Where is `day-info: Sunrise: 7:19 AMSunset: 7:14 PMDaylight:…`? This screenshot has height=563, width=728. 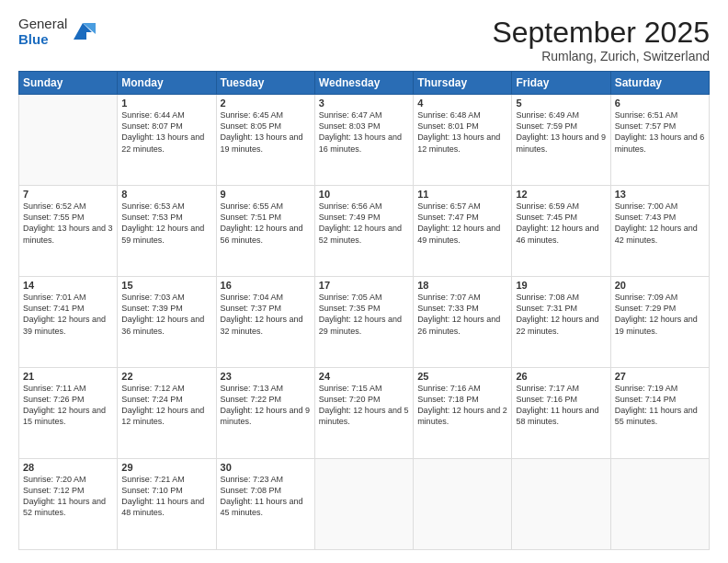 day-info: Sunrise: 7:19 AMSunset: 7:14 PMDaylight:… is located at coordinates (660, 405).